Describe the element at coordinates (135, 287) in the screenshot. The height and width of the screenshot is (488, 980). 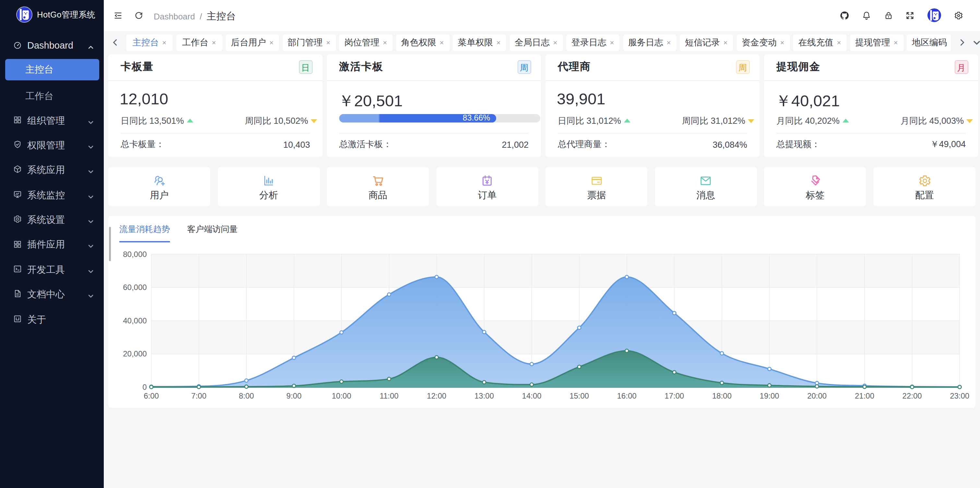
I see `svg-text: 60,000` at that location.